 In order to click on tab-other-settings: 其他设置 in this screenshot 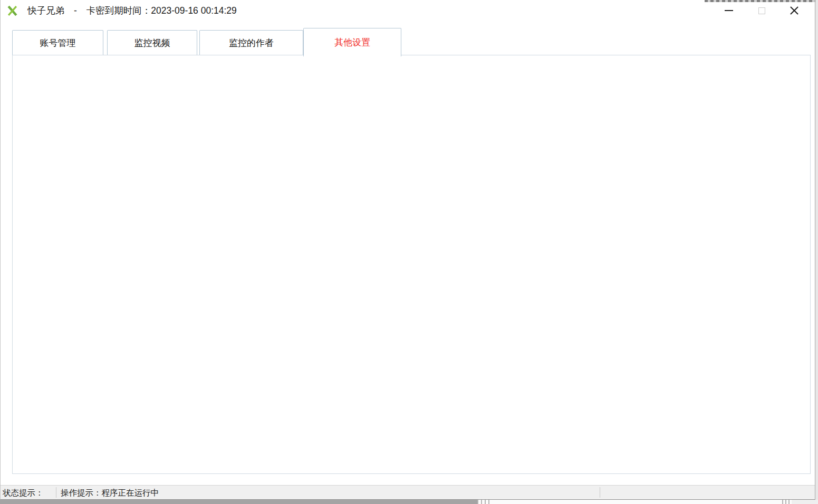, I will do `click(352, 42)`.